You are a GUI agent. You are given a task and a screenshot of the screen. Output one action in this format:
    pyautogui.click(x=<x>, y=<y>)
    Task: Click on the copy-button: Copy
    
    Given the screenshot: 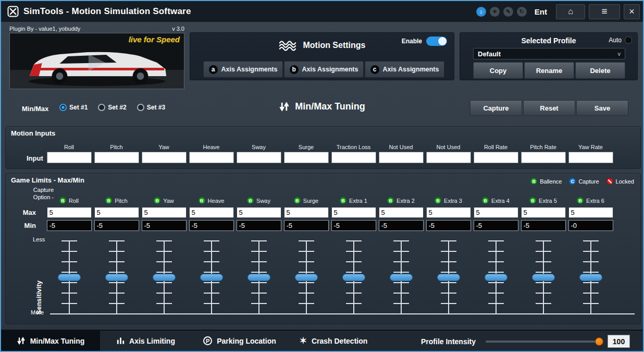 What is the action you would take?
    pyautogui.click(x=498, y=70)
    